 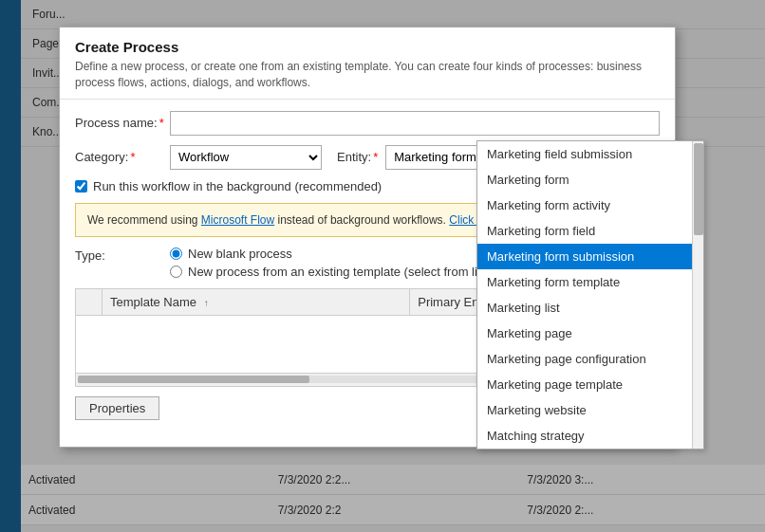 I want to click on dialog-header: Create Process Define a new process, or …, so click(x=367, y=64).